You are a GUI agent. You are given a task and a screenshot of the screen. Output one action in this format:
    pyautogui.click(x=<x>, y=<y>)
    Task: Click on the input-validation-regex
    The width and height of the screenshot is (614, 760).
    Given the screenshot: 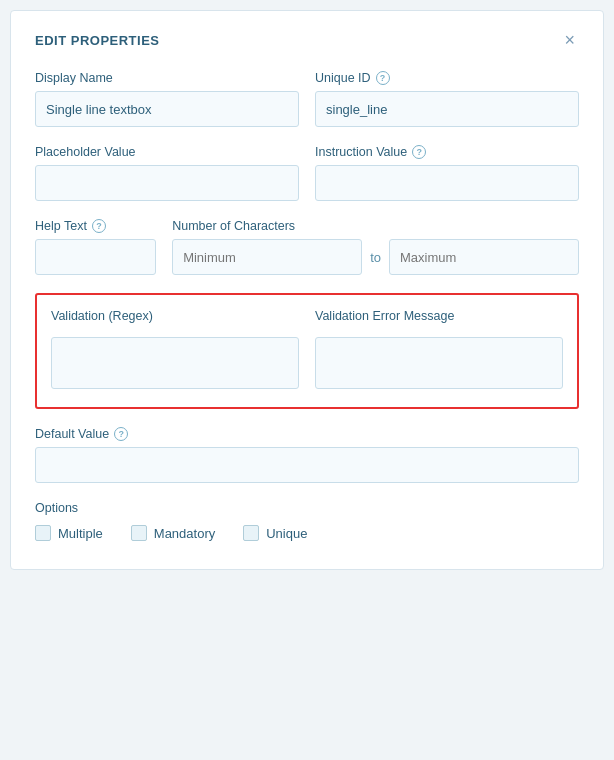 What is the action you would take?
    pyautogui.click(x=175, y=363)
    